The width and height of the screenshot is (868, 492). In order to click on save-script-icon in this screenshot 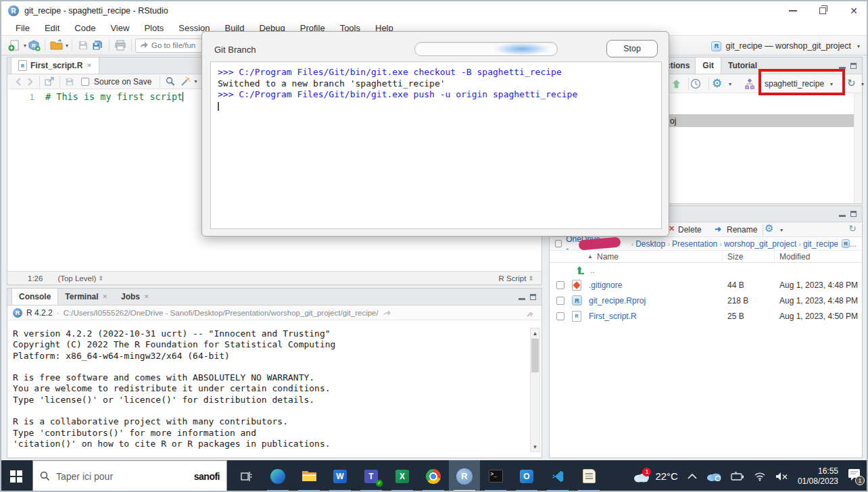, I will do `click(70, 82)`.